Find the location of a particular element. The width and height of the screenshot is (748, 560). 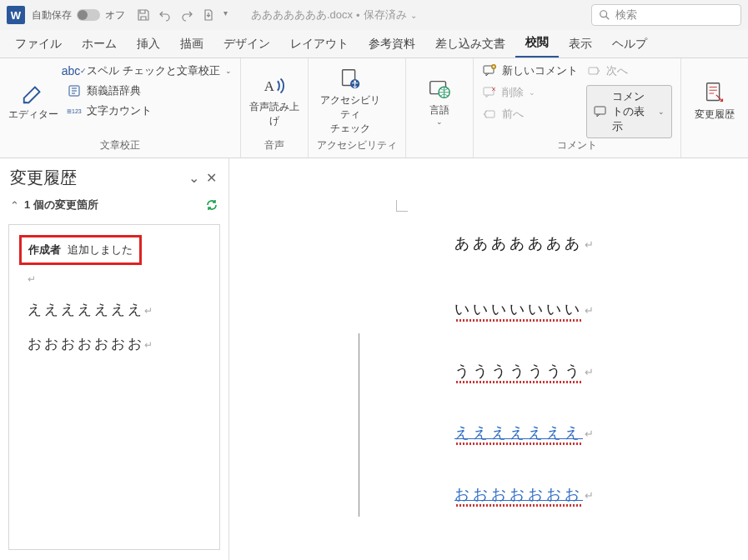

spellcheck-icon: abc✓ is located at coordinates (74, 71).